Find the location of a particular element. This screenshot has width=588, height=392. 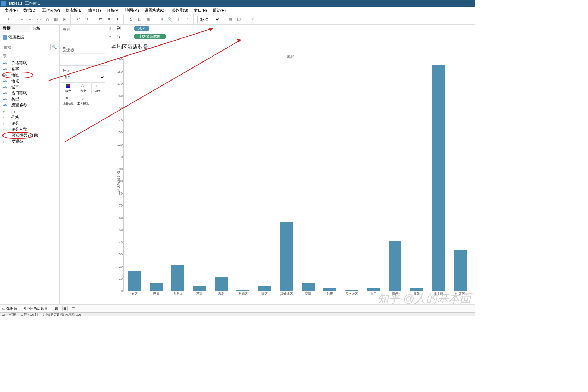

field-度量名称: Abc度量名称 is located at coordinates (30, 105).